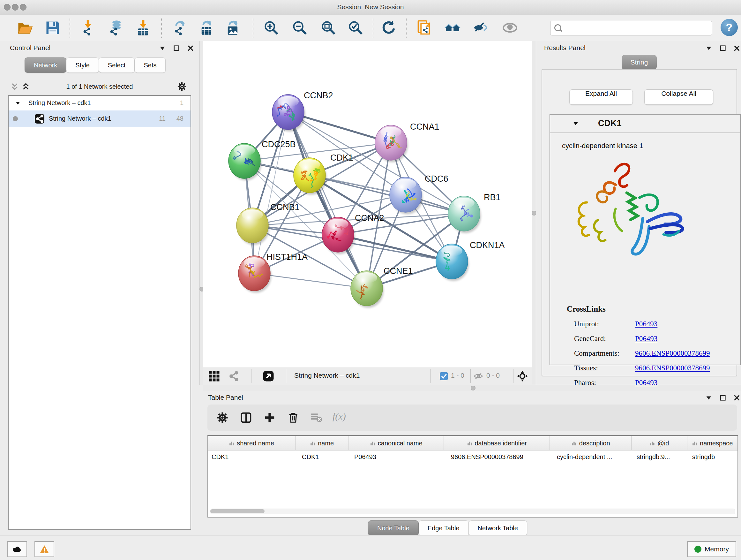  Describe the element at coordinates (25, 28) in the screenshot. I see `open-session-icon` at that location.